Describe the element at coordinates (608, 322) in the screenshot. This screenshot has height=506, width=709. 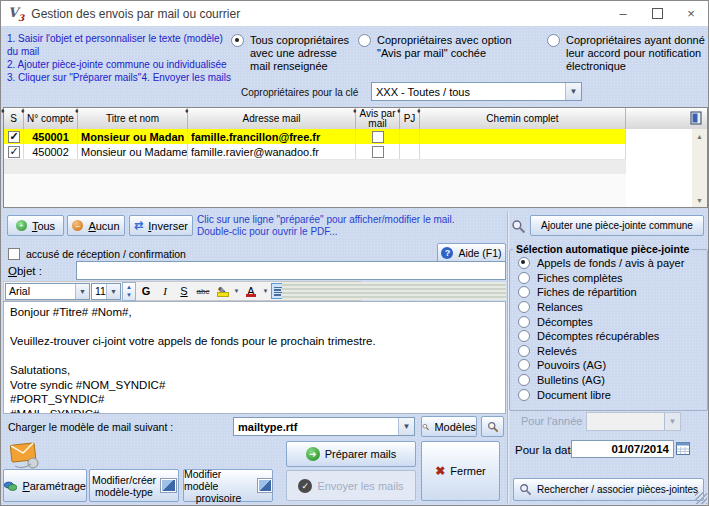
I see `attachment-option-decomptes: Décomptes` at that location.